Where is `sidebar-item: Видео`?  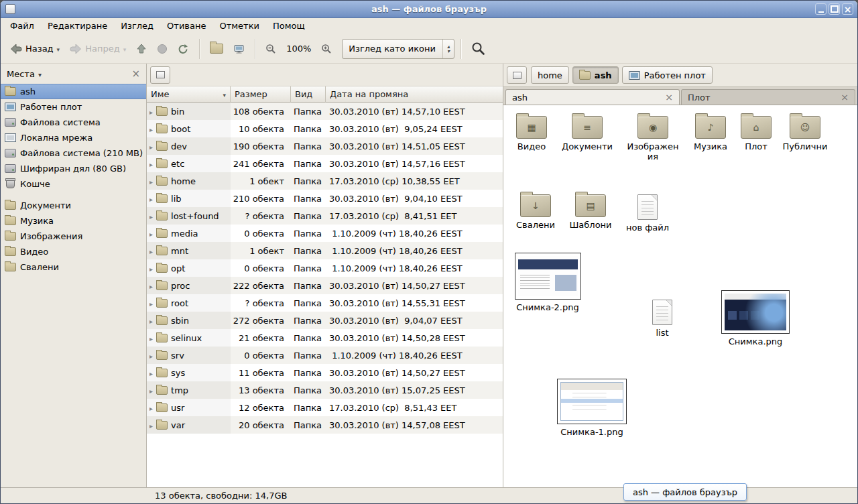
sidebar-item: Видео is located at coordinates (74, 252).